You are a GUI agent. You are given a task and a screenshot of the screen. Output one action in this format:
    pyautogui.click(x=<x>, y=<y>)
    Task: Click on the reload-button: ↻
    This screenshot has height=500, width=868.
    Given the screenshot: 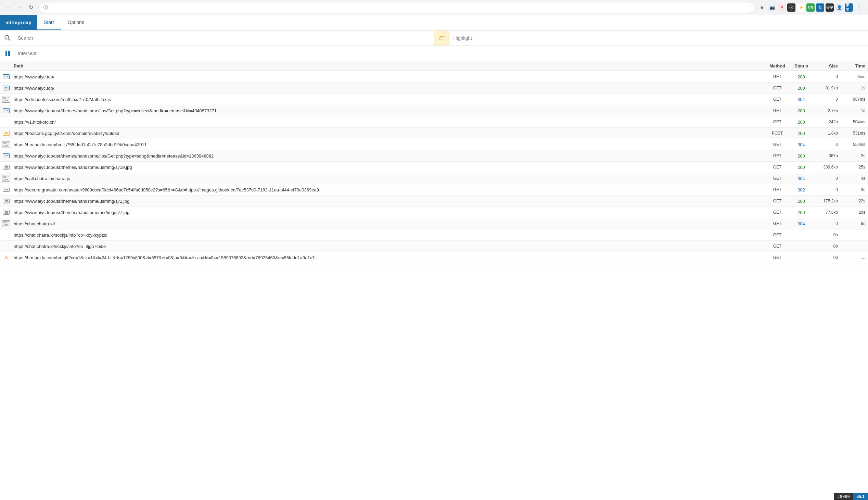 What is the action you would take?
    pyautogui.click(x=31, y=8)
    